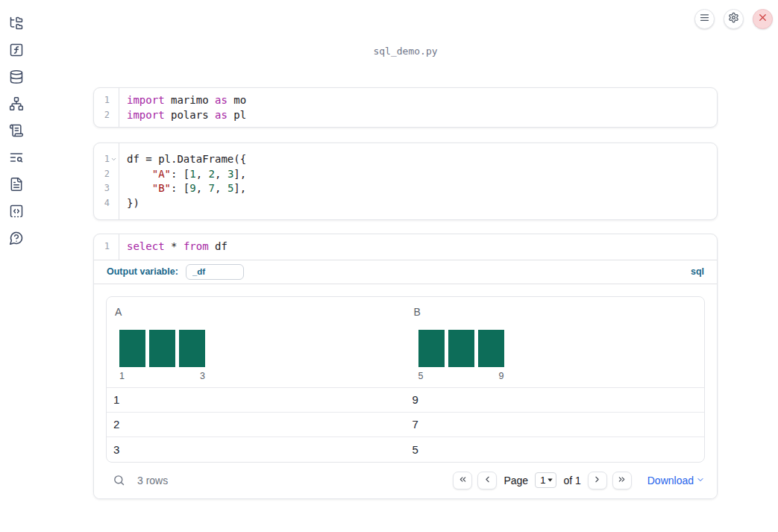 This screenshot has height=532, width=778. What do you see at coordinates (16, 132) in the screenshot?
I see `scroll-icon` at bounding box center [16, 132].